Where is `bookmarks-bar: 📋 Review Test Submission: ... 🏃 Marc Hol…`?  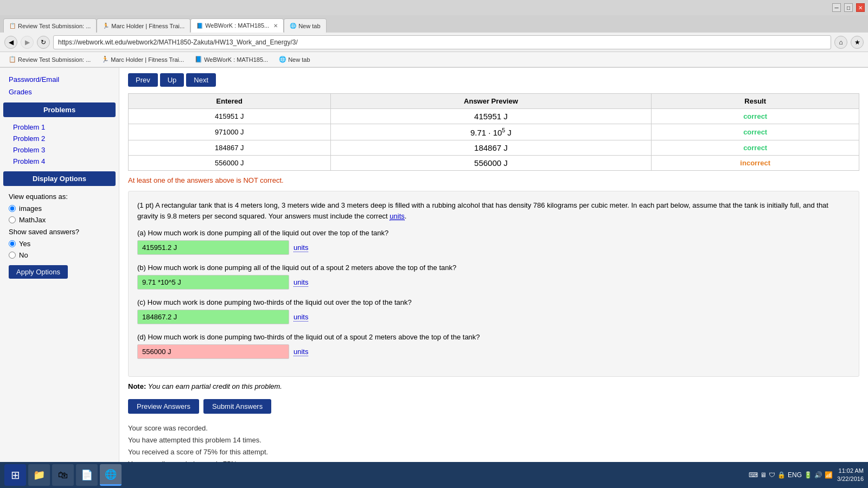
bookmarks-bar: 📋 Review Test Submission: ... 🏃 Marc Hol… is located at coordinates (434, 60).